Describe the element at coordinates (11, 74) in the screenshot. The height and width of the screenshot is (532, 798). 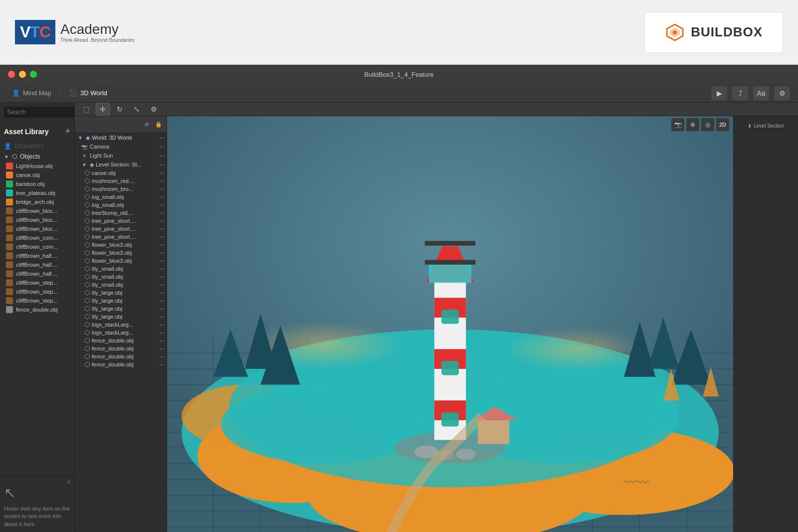
I see `window-close-button` at that location.